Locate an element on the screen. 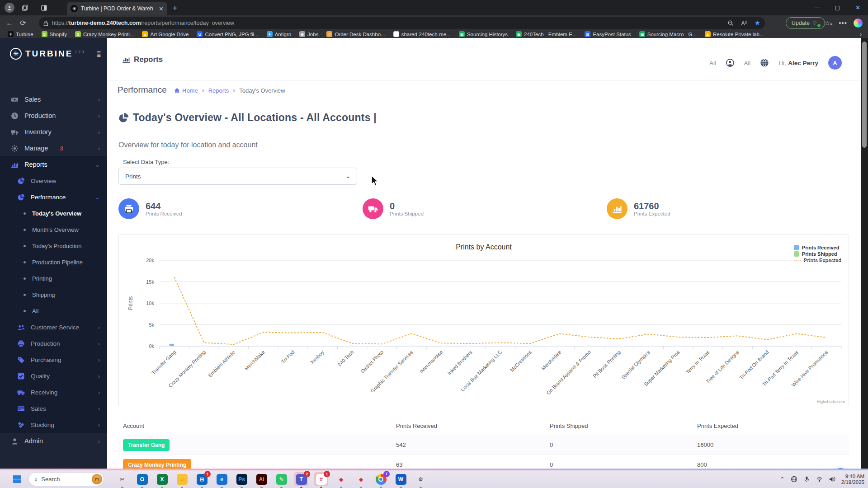 Image resolution: width=868 pixels, height=488 pixels. back-icon: ← is located at coordinates (9, 23).